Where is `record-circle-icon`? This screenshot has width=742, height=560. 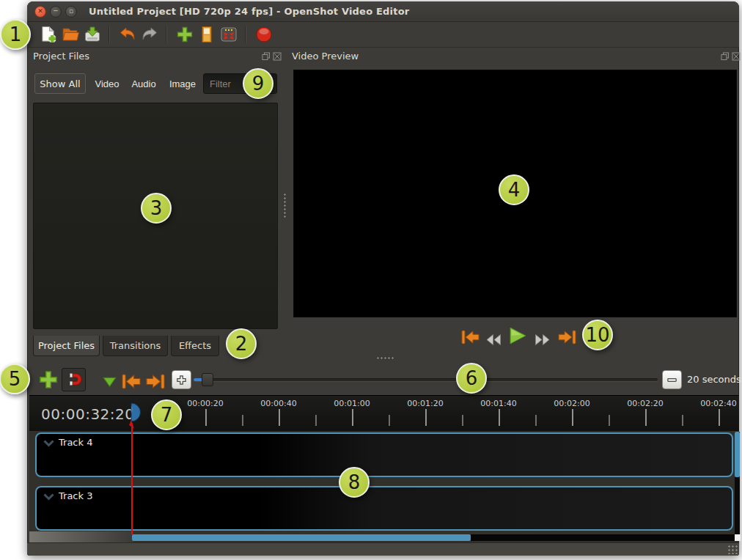
record-circle-icon is located at coordinates (264, 34).